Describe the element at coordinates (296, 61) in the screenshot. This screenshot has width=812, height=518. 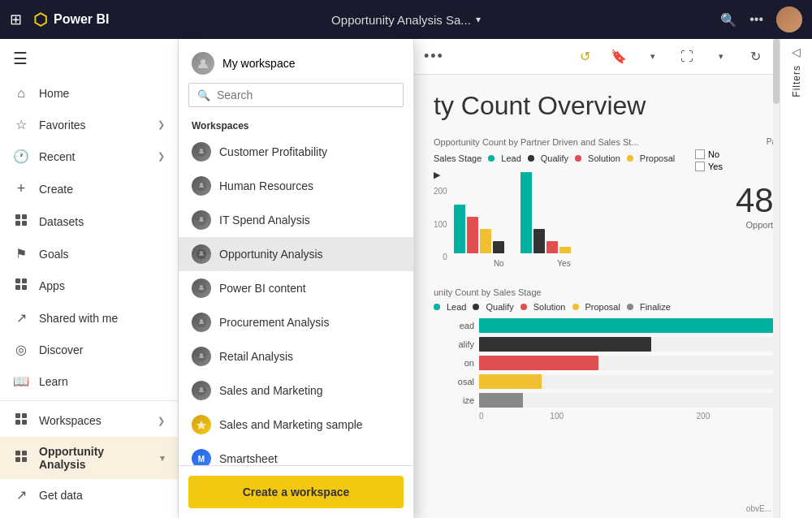
I see `my-workspace-header: My workspace` at that location.